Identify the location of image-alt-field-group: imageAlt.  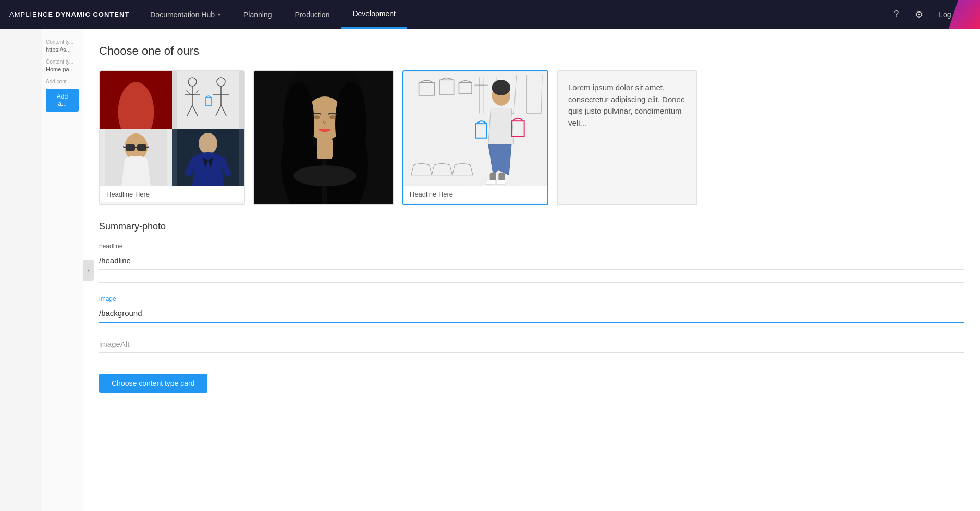
(532, 344).